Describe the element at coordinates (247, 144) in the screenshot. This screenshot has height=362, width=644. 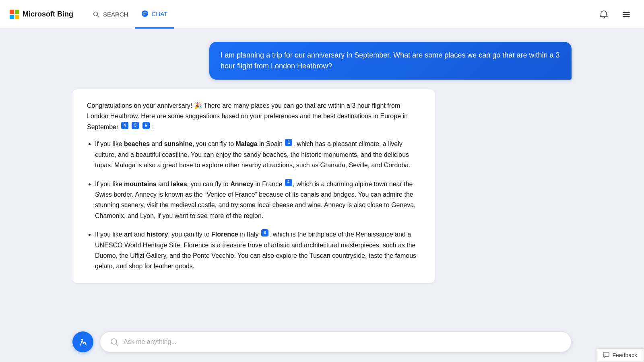
I see `bold-malaga: Malaga` at that location.